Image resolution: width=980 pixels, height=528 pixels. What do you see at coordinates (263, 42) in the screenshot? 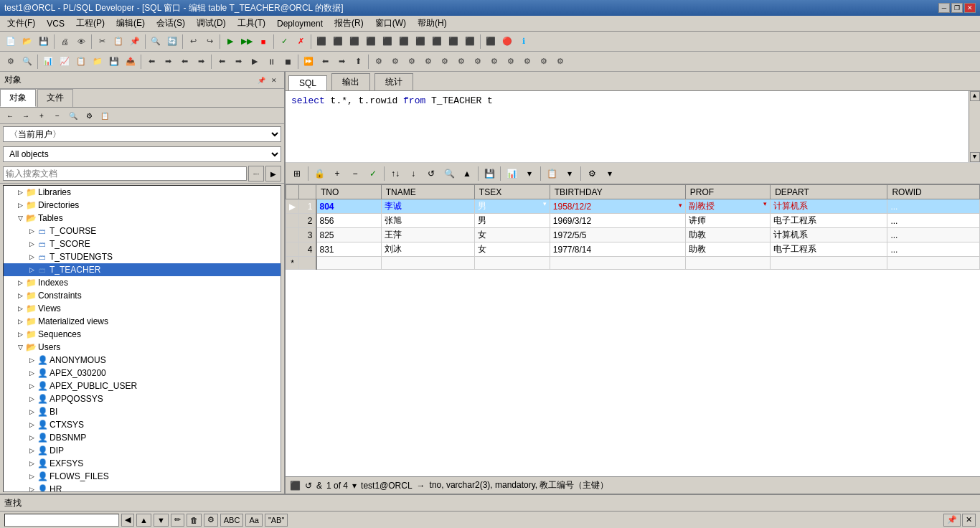
I see `tb-stop: ■` at bounding box center [263, 42].